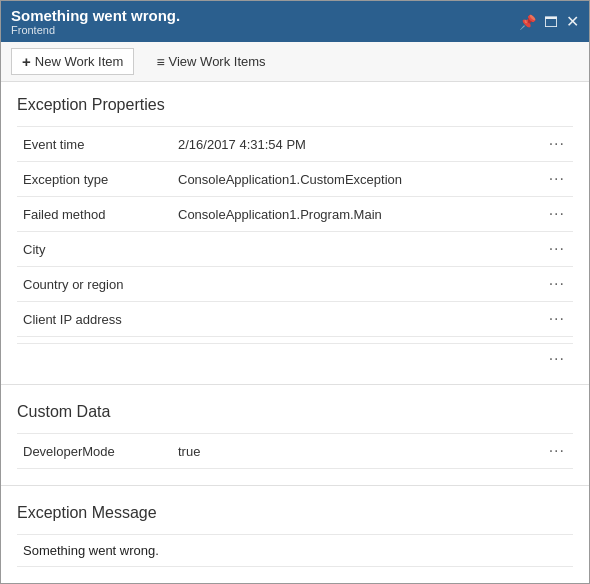 This screenshot has height=584, width=590. I want to click on prop-label: Something went wrong., so click(94, 551).